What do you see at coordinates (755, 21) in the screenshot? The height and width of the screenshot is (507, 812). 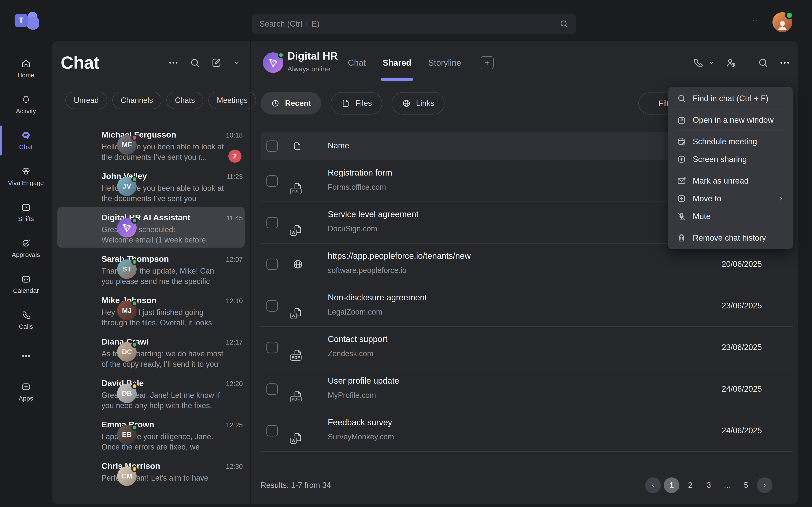 I see `topbar-more-button` at bounding box center [755, 21].